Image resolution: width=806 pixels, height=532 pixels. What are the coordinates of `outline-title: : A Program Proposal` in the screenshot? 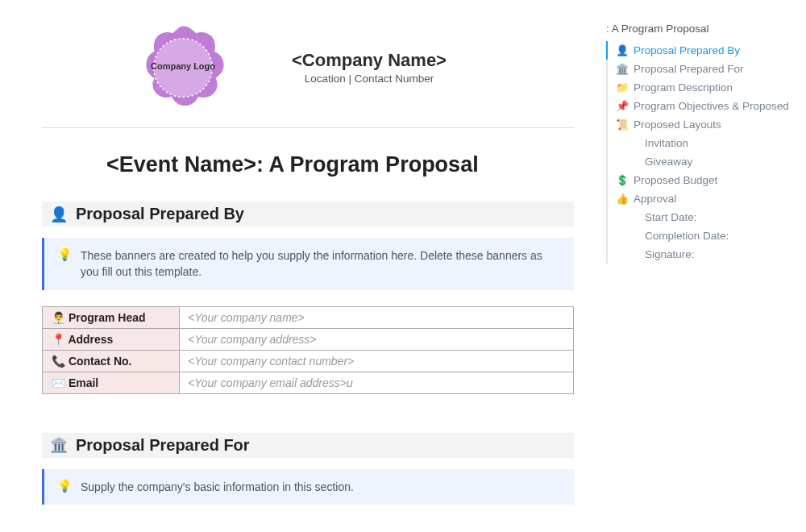 It's located at (698, 29).